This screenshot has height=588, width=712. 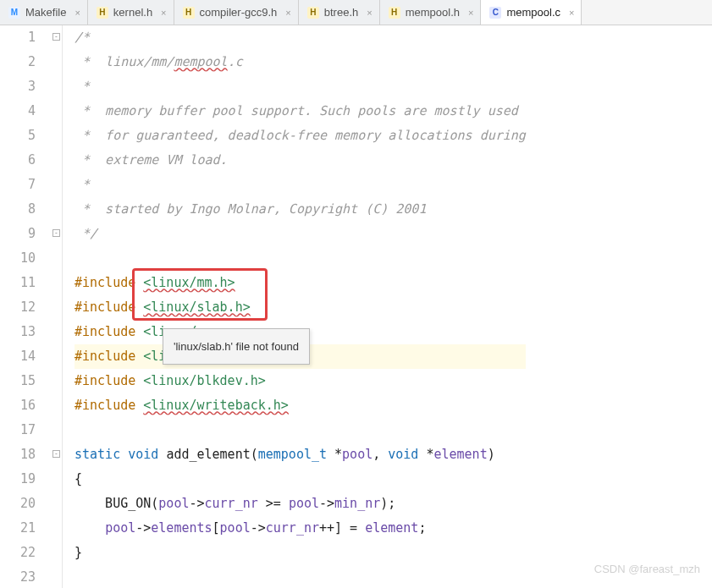 I want to click on line-number: 6, so click(x=18, y=161).